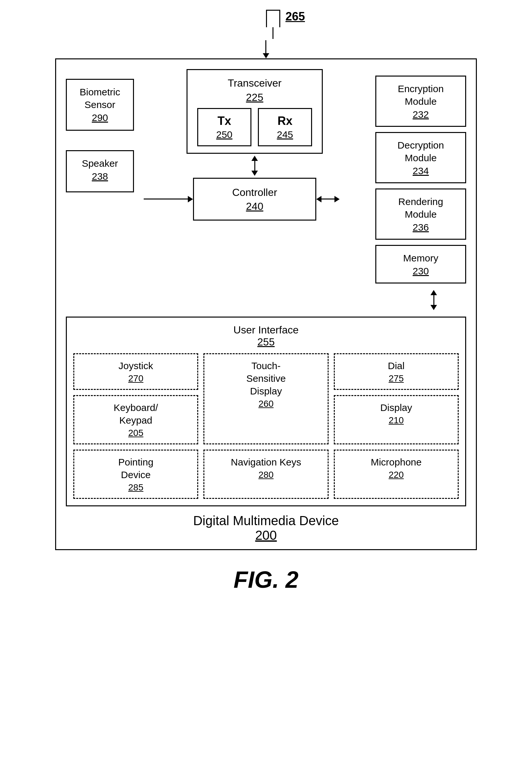  What do you see at coordinates (266, 426) in the screenshot?
I see `ui-grid: Joystick 270 Touch-SensitiveDisplay 260 …` at bounding box center [266, 426].